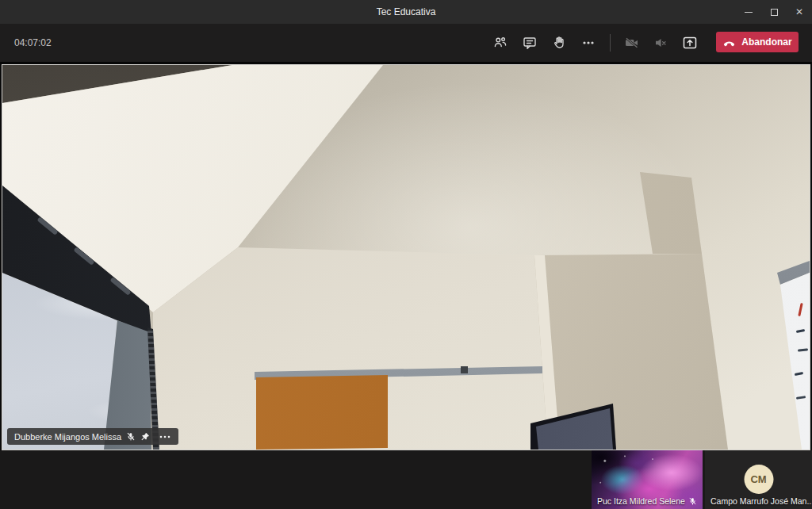 The image size is (812, 509). What do you see at coordinates (530, 43) in the screenshot?
I see `chat-button` at bounding box center [530, 43].